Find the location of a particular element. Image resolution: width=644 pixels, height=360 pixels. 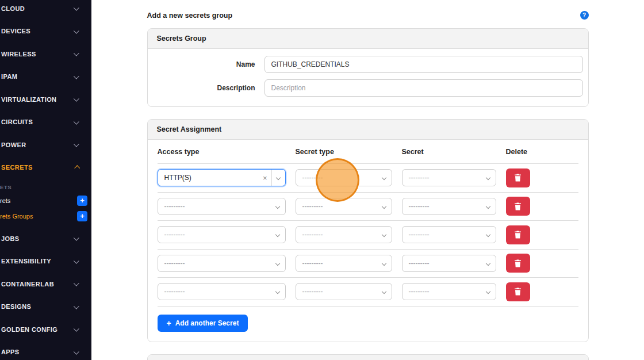

sidebar-item-devices: DEVICES is located at coordinates (46, 32).